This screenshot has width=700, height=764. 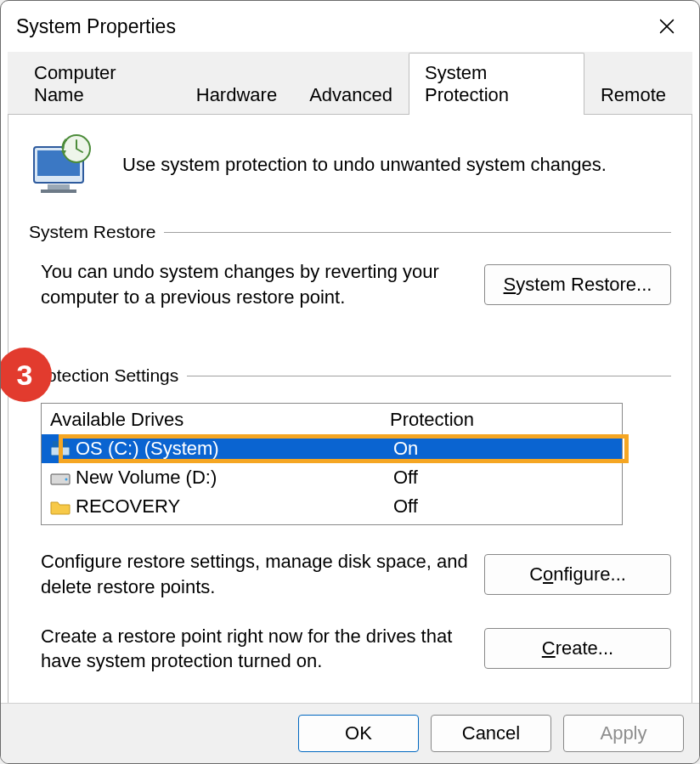 I want to click on group-header: System Restore, so click(x=350, y=232).